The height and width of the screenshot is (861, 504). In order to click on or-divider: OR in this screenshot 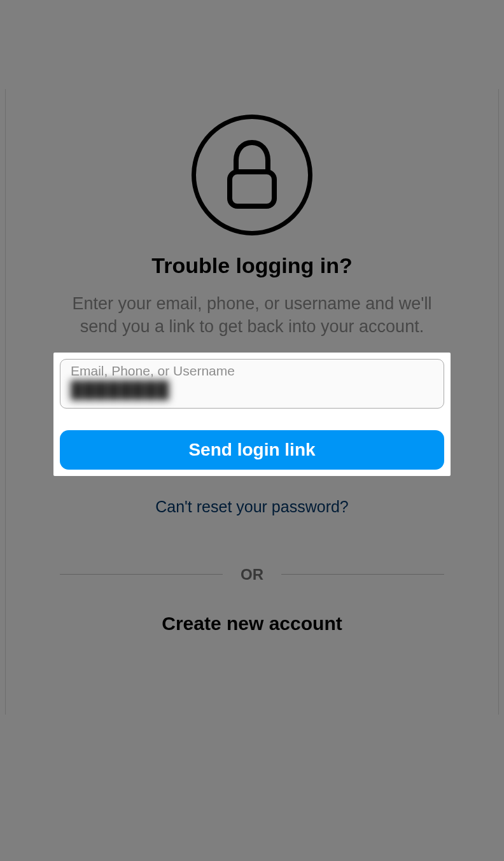, I will do `click(252, 575)`.